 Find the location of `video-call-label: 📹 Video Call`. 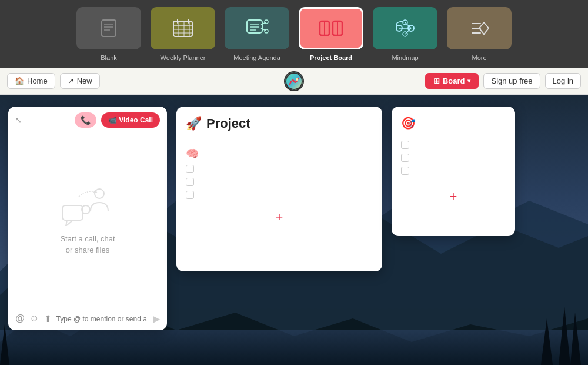

video-call-label: 📹 Video Call is located at coordinates (131, 120).